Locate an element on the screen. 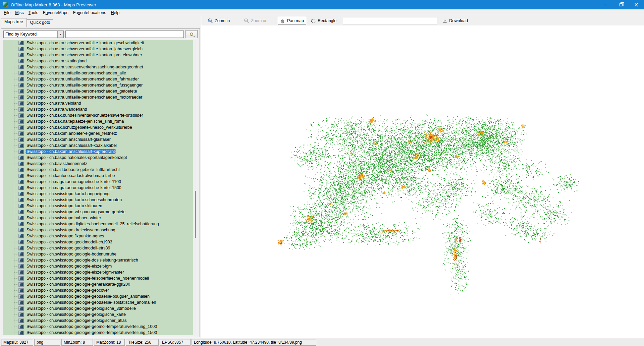  tab-quick-goto: Quick goto is located at coordinates (40, 23).